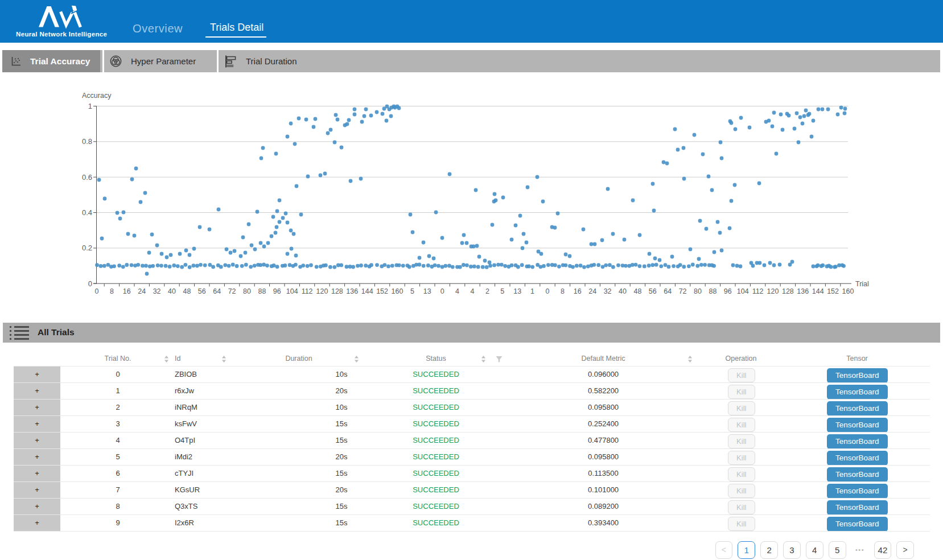 This screenshot has width=943, height=560. I want to click on svg-text: 0.8, so click(87, 141).